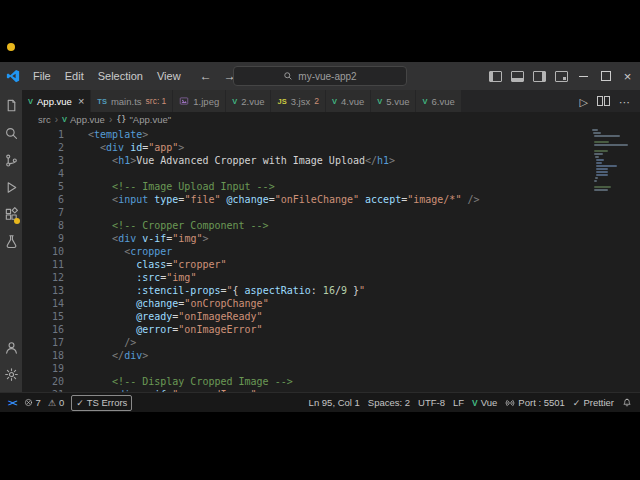 The width and height of the screenshot is (640, 480). I want to click on tab-2.vue: V2.vue, so click(248, 101).